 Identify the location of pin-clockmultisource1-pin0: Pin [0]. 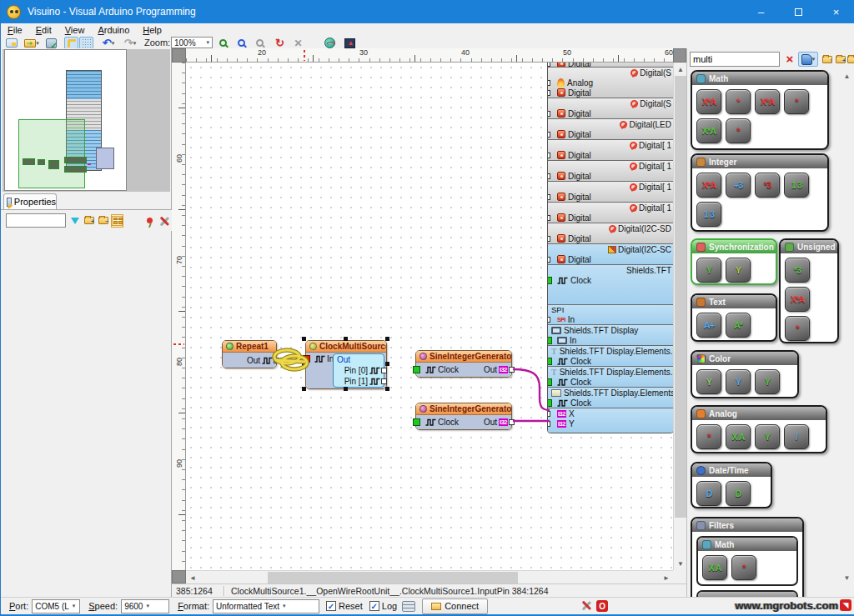
(359, 370).